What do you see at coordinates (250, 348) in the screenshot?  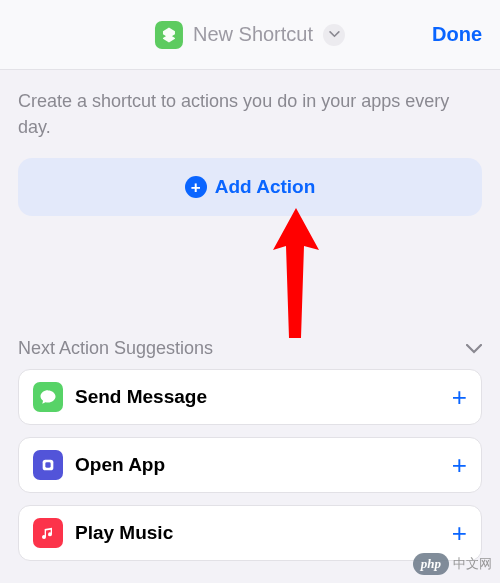 I see `suggestions-header: Next Action Suggestions` at bounding box center [250, 348].